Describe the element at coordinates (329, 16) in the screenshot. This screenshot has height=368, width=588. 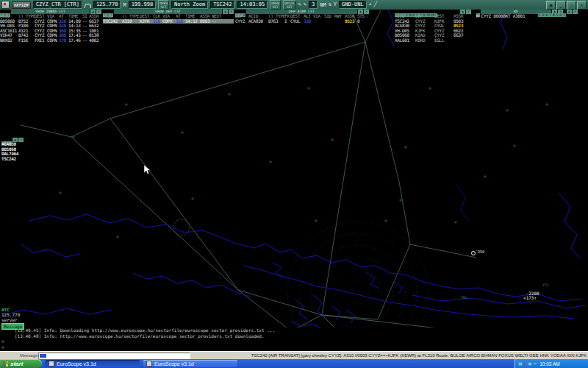
I see `column-label: SID` at that location.